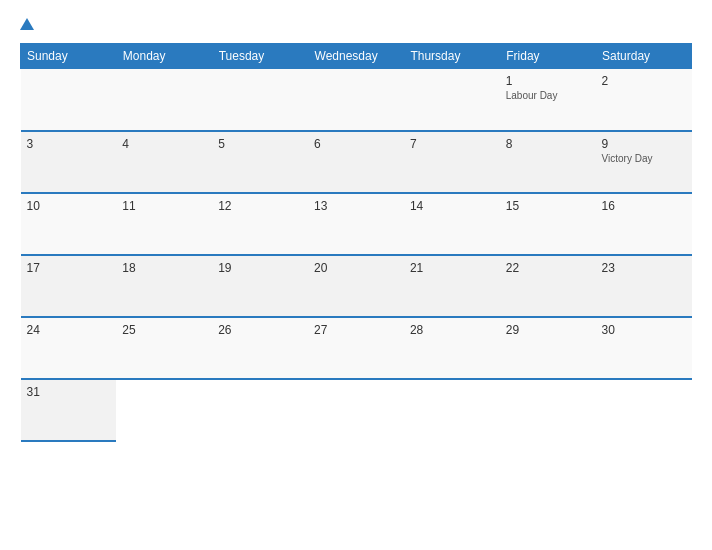 This screenshot has height=550, width=712. I want to click on week-row-1: 1Labour Day2, so click(356, 100).